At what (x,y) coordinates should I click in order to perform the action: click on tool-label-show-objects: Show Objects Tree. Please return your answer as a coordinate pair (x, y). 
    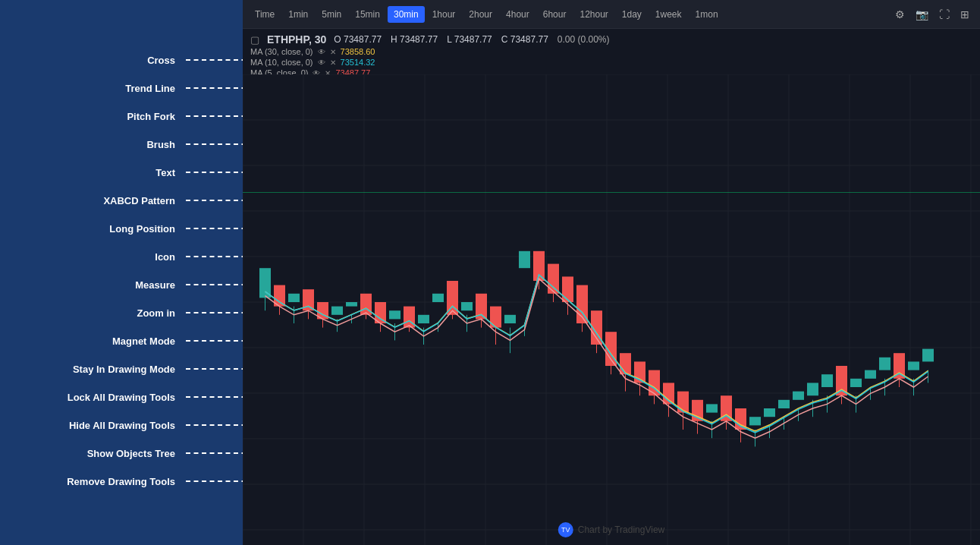
    Looking at the image, I should click on (131, 454).